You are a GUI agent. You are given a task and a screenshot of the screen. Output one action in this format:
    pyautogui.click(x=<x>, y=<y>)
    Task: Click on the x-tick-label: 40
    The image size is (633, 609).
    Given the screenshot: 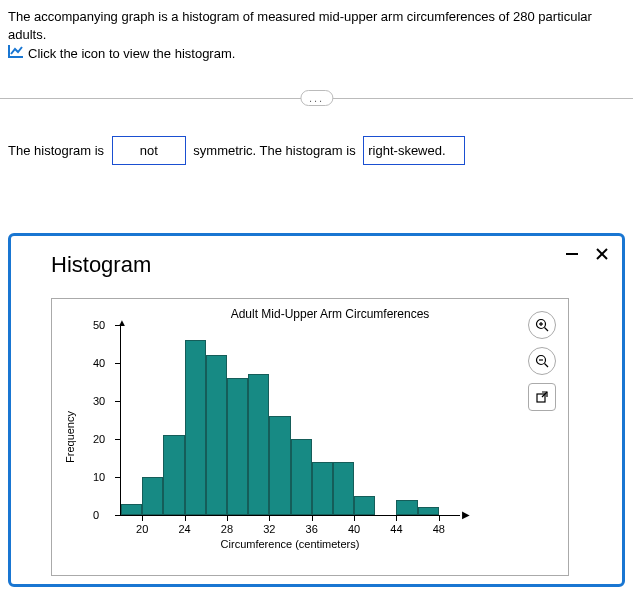 What is the action you would take?
    pyautogui.click(x=354, y=529)
    